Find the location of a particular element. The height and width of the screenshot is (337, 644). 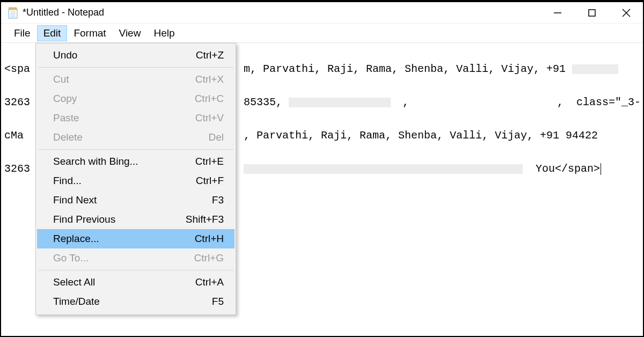

menu-delete: Delete Del is located at coordinates (136, 137).